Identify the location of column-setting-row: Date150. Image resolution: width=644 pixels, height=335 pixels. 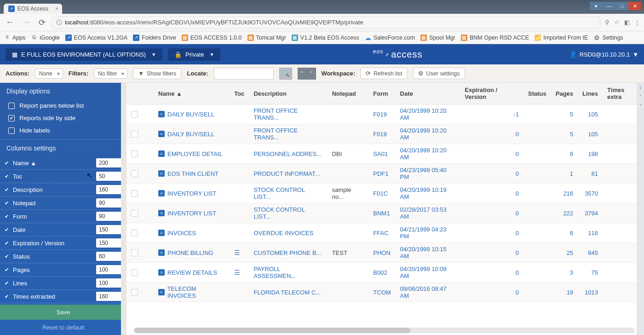
(63, 230).